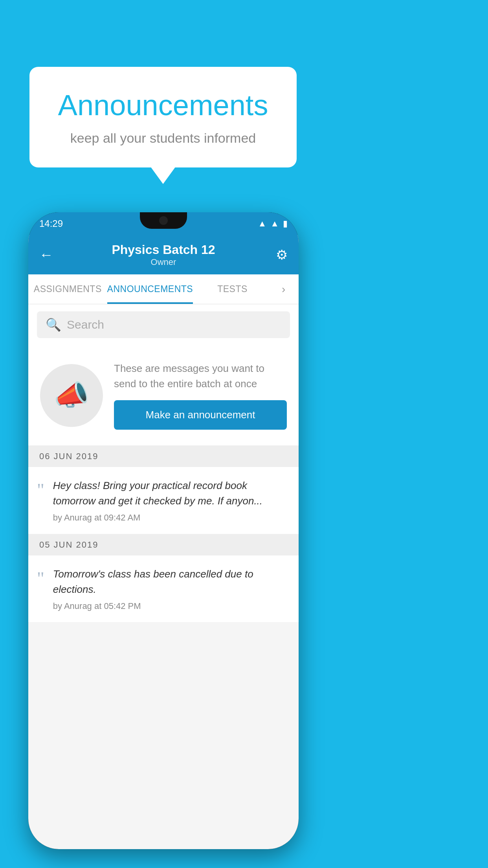  What do you see at coordinates (41, 579) in the screenshot?
I see `quote-icon-2: "` at bounding box center [41, 579].